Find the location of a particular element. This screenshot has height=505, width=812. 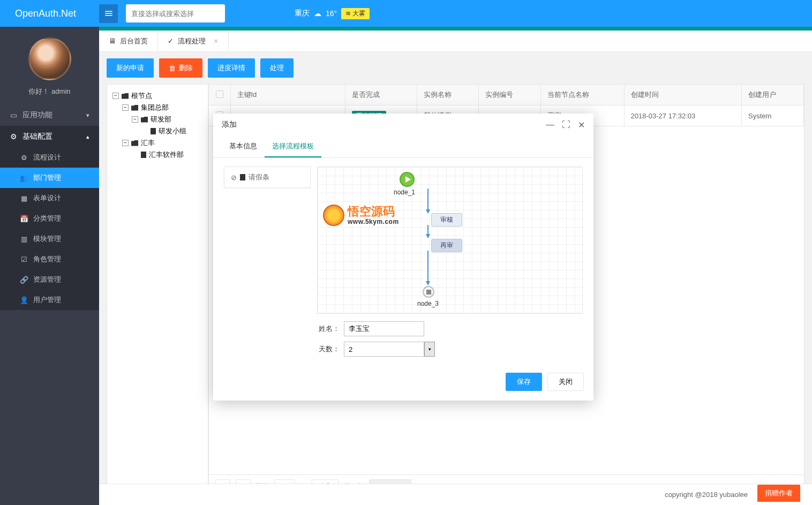

flow-reaudit-node: 再审 is located at coordinates (447, 245).